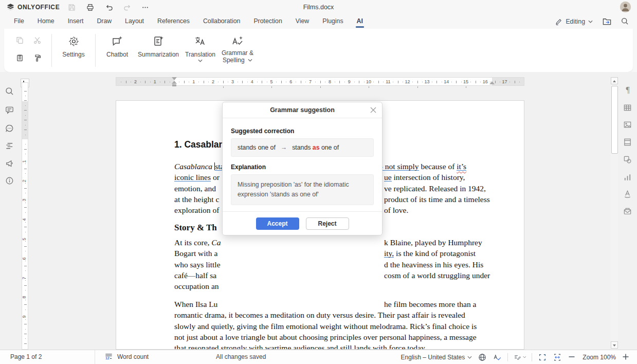 Image resolution: width=637 pixels, height=364 pixels. What do you see at coordinates (10, 181) in the screenshot?
I see `about-icon` at bounding box center [10, 181].